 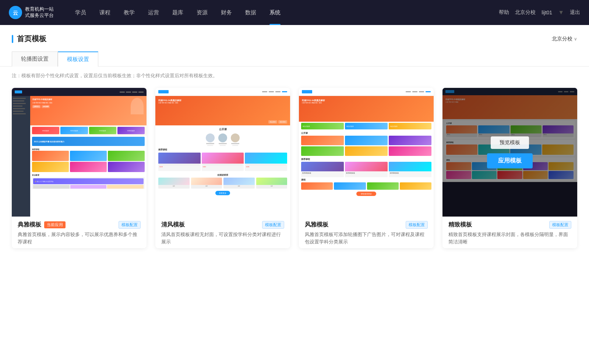 I want to click on template-card-fresh: 托福TP01-54真题及解析 口语 写作 听力 阅读 词汇 语法 精品课程 更多…, so click(x=223, y=168).